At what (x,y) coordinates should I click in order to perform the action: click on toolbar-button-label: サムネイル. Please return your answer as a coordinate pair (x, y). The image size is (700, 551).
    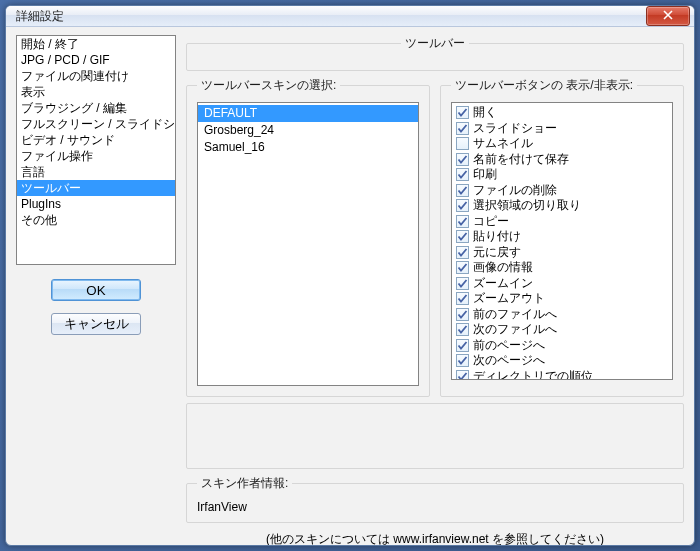
    Looking at the image, I should click on (503, 144).